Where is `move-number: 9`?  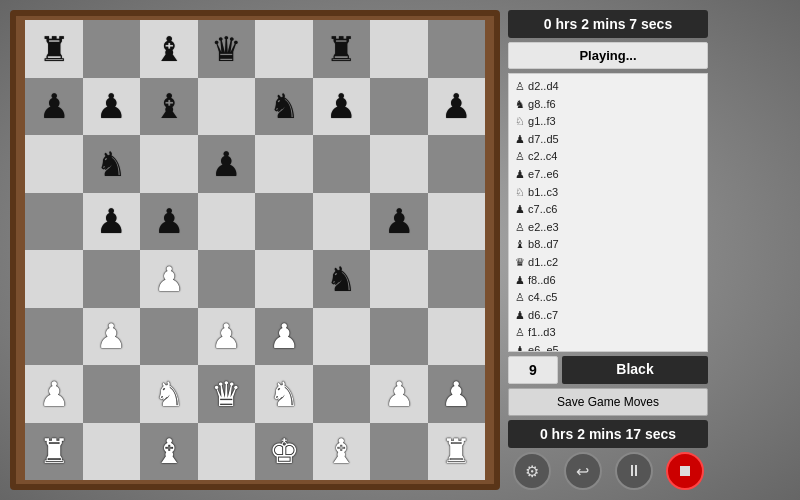
move-number: 9 is located at coordinates (533, 370).